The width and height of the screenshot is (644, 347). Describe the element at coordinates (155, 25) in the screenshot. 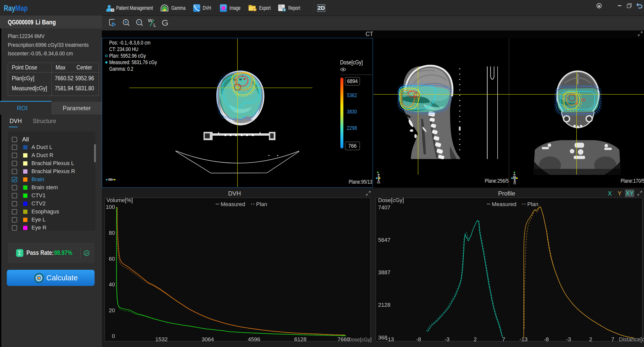

I see `svg-text: L` at that location.